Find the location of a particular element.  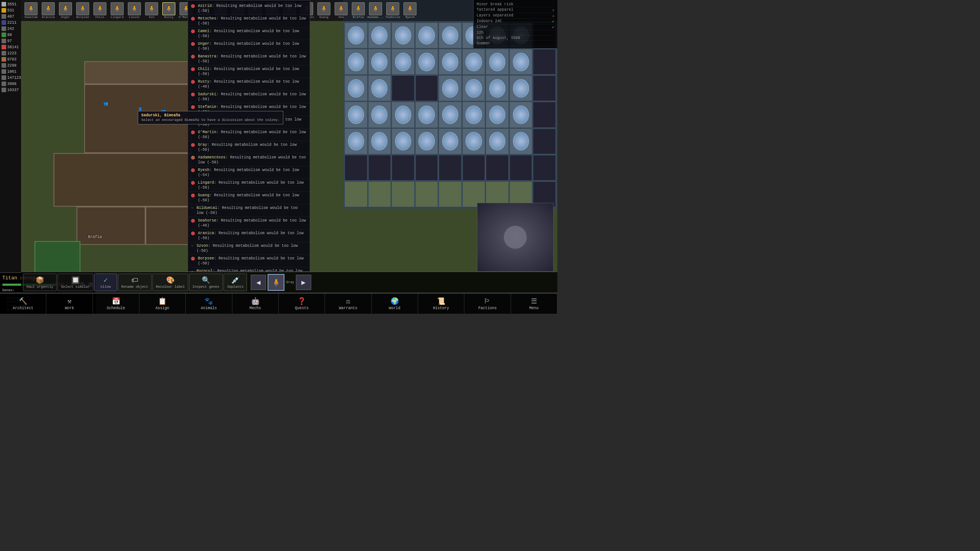

recolour-icon: 🎨 is located at coordinates (170, 280).